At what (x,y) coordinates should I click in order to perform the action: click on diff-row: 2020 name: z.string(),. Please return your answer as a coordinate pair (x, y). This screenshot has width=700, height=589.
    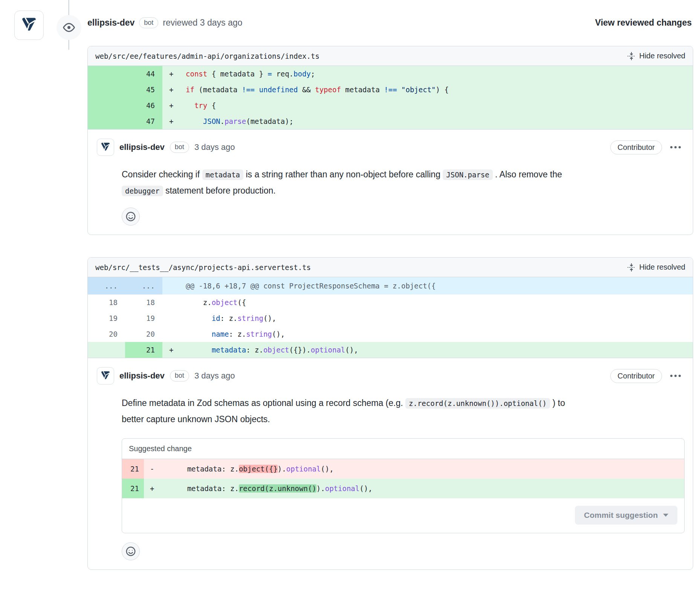
    Looking at the image, I should click on (390, 334).